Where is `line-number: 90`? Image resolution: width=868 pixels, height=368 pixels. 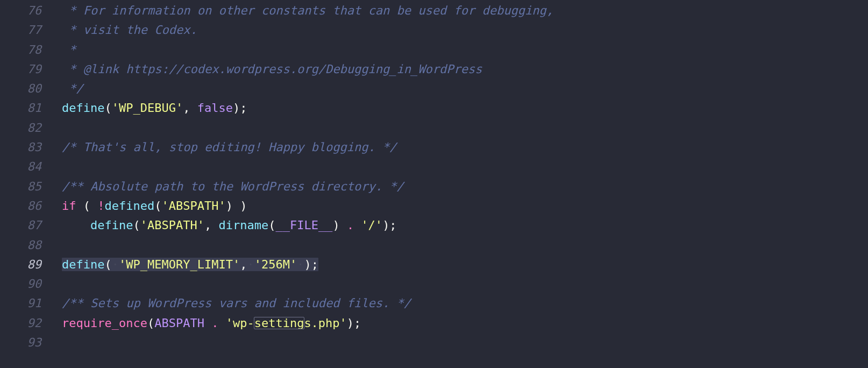 line-number: 90 is located at coordinates (20, 284).